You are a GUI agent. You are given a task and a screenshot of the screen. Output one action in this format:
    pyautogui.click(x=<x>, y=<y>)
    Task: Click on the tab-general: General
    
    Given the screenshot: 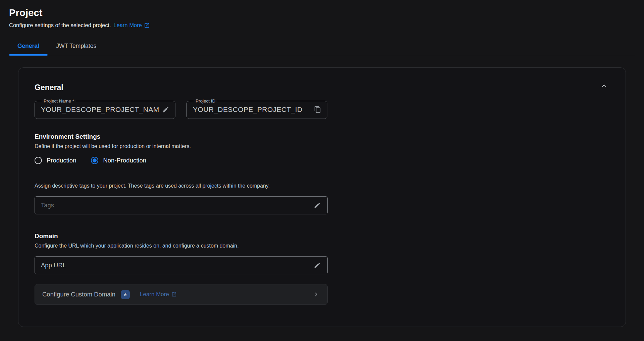 What is the action you would take?
    pyautogui.click(x=28, y=47)
    